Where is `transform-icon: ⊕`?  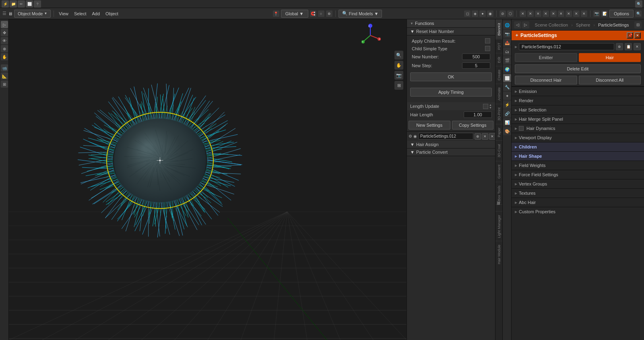
transform-icon: ⊕ is located at coordinates (329, 14).